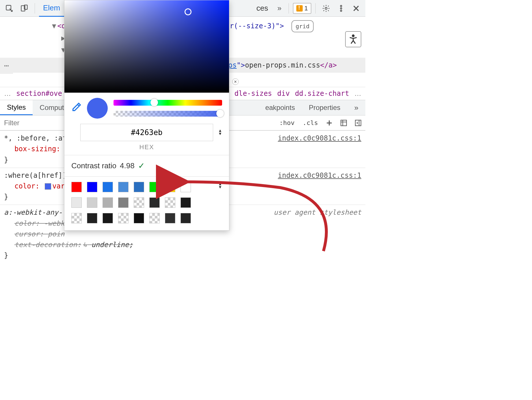  Describe the element at coordinates (329, 123) in the screenshot. I see `new-rule-plus-icon` at that location.